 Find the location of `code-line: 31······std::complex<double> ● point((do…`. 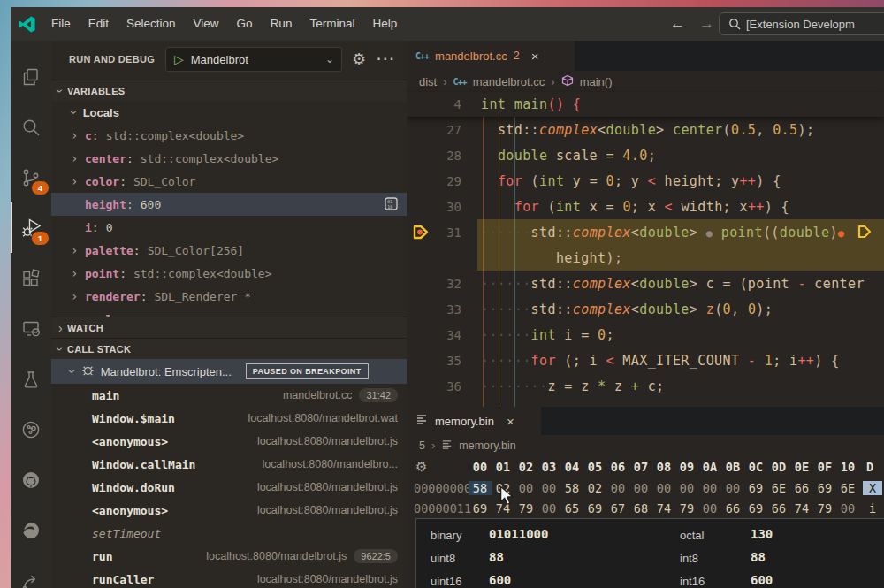

code-line: 31······std::complex<double> ● point((do… is located at coordinates (645, 232).